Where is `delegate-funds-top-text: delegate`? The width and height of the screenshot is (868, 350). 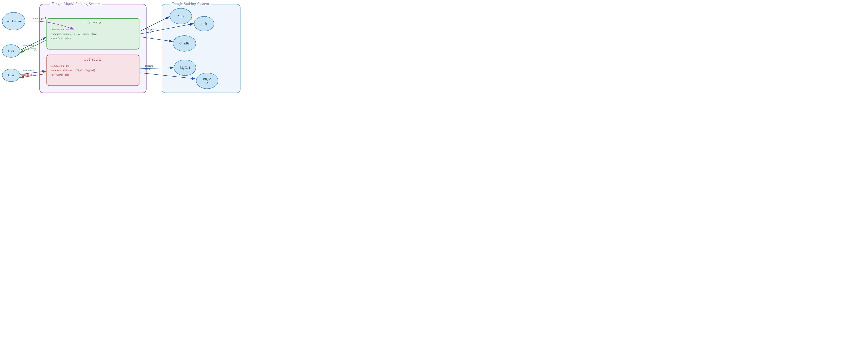
delegate-funds-top-text: delegate is located at coordinates (150, 29).